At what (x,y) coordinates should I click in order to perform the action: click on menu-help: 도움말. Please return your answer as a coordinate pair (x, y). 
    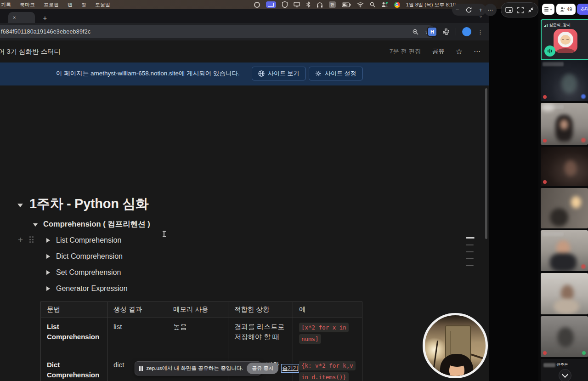
    Looking at the image, I should click on (103, 5).